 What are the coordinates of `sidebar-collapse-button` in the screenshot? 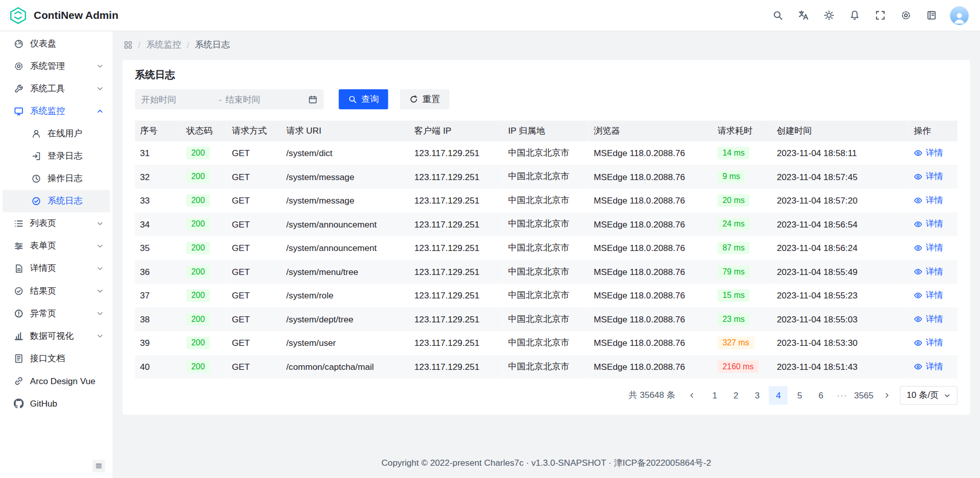 It's located at (99, 466).